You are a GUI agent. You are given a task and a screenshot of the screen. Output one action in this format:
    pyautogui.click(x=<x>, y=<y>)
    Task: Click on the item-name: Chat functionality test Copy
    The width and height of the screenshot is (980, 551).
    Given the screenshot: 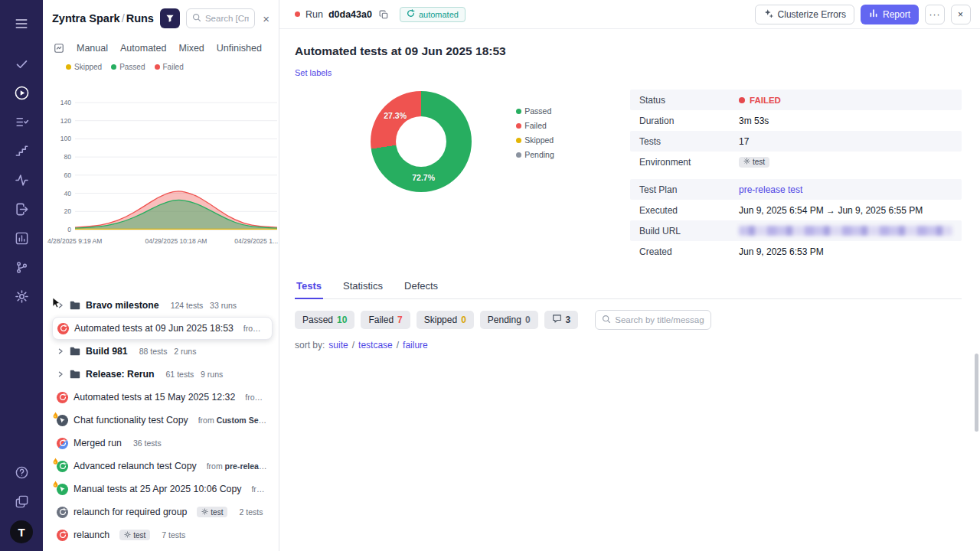 What is the action you would take?
    pyautogui.click(x=131, y=420)
    